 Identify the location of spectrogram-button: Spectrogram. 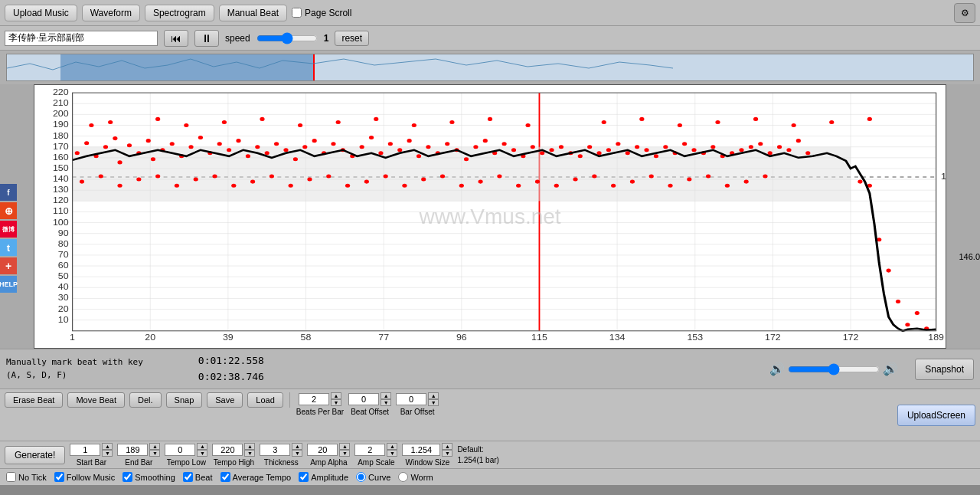
(179, 13).